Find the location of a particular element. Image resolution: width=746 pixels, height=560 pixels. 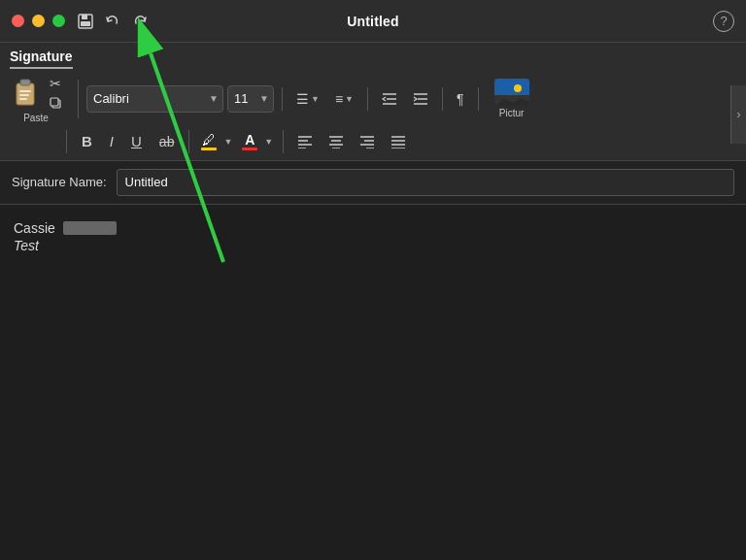

signature-header: Signature is located at coordinates (373, 56).